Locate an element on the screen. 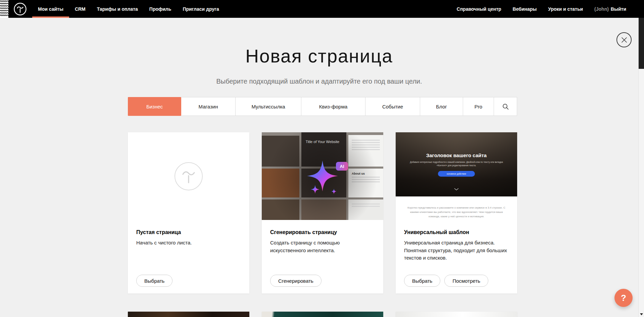  tab-event: Событие is located at coordinates (393, 106).